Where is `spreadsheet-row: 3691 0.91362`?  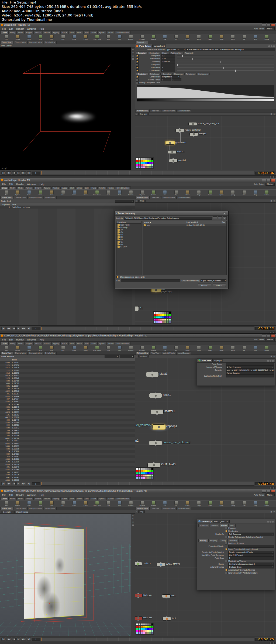 spreadsheet-row: 3691 0.91362 is located at coordinates (67, 478).